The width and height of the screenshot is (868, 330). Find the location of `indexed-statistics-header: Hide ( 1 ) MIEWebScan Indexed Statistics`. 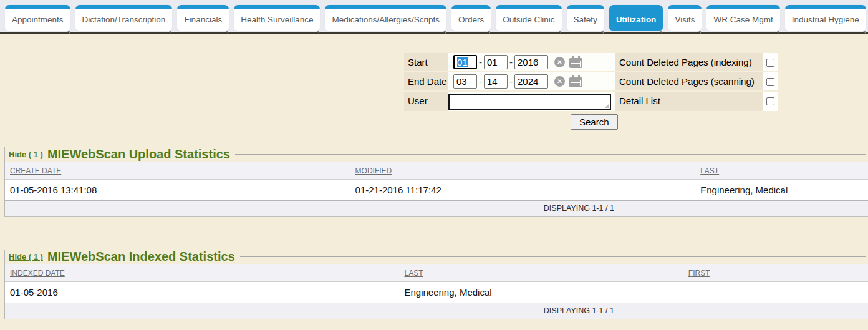

indexed-statistics-header: Hide ( 1 ) MIEWebScan Indexed Statistics is located at coordinates (436, 257).